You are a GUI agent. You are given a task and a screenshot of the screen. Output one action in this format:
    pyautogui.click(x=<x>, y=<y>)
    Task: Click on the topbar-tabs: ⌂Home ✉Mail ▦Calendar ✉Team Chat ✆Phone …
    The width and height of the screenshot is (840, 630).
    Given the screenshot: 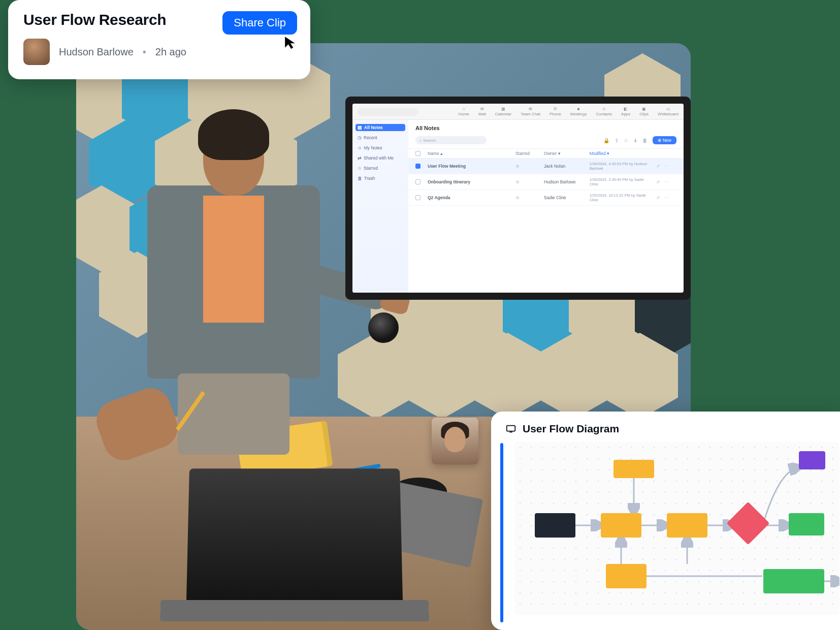 What is the action you would take?
    pyautogui.click(x=569, y=112)
    